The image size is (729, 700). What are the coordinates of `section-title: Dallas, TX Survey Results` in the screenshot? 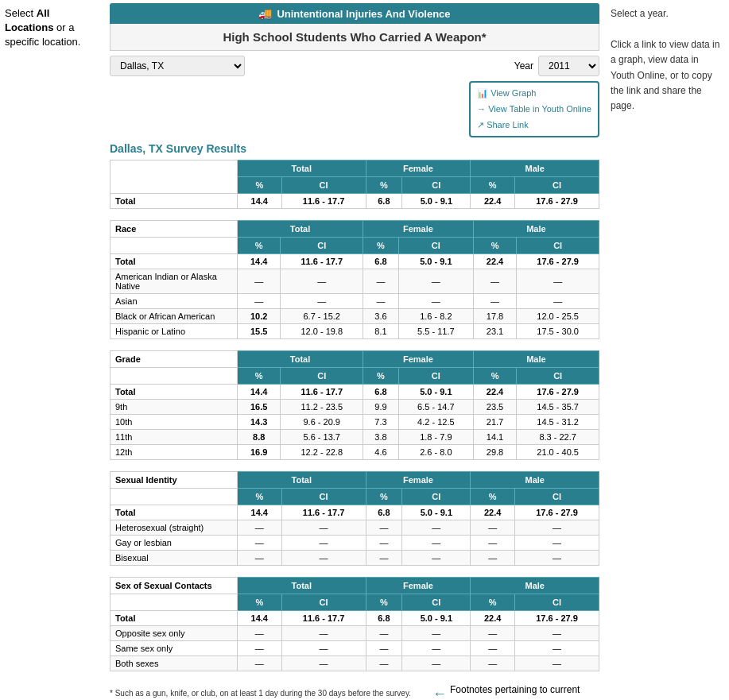 It's located at (355, 149).